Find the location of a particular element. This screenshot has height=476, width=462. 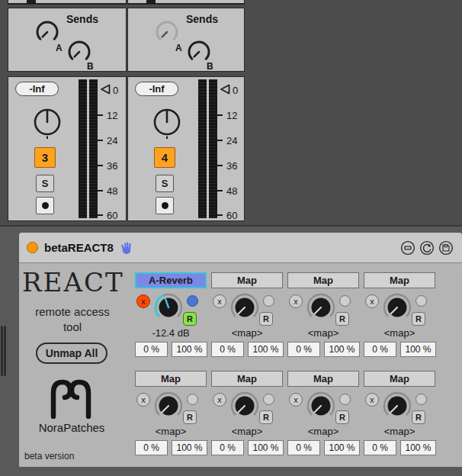

strip-top-stub is located at coordinates (67, 2).